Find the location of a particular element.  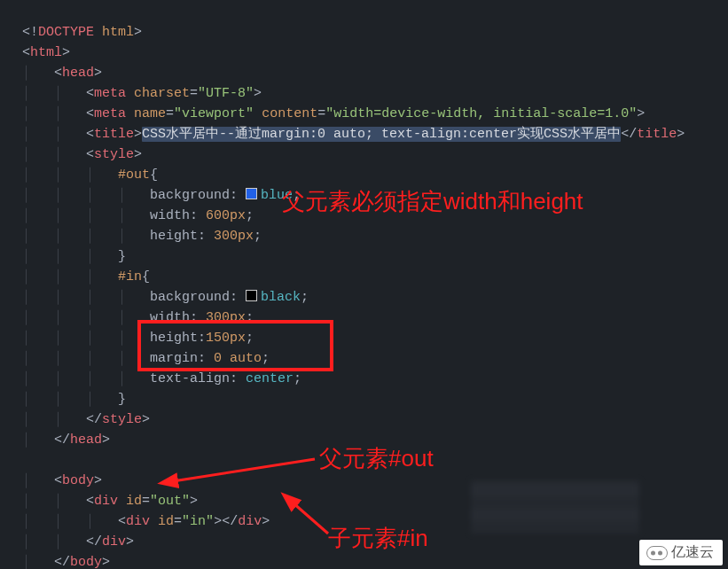

val-0: 0 is located at coordinates (218, 358).